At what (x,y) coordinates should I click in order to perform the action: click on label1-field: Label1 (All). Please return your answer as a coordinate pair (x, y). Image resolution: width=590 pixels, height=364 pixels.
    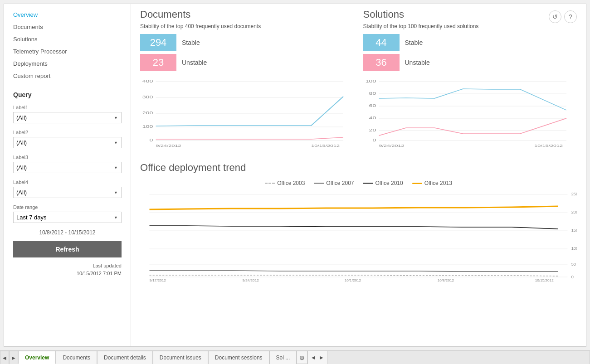
    Looking at the image, I should click on (67, 114).